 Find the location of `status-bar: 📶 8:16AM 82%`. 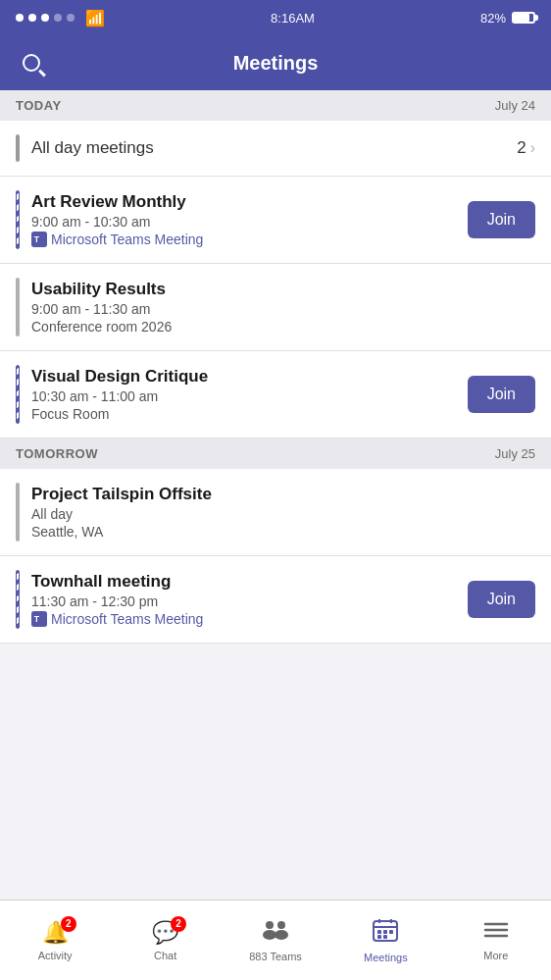

status-bar: 📶 8:16AM 82% is located at coordinates (276, 18).